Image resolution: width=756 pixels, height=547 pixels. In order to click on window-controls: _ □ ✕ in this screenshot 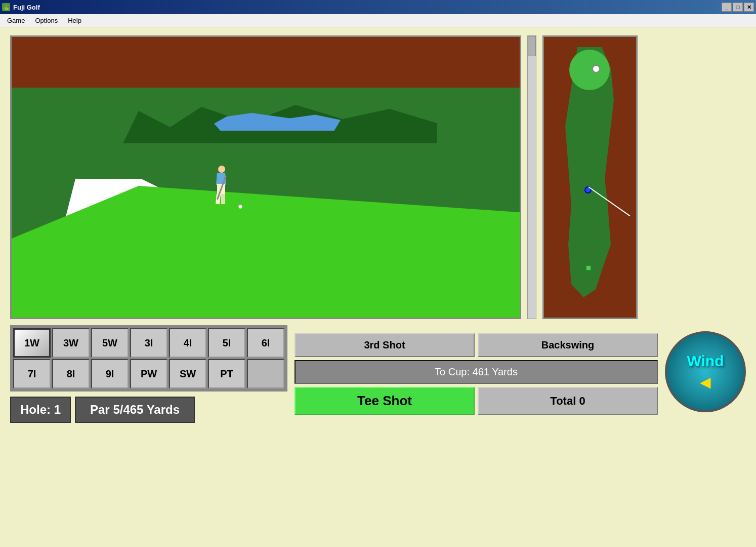, I will do `click(738, 7)`.